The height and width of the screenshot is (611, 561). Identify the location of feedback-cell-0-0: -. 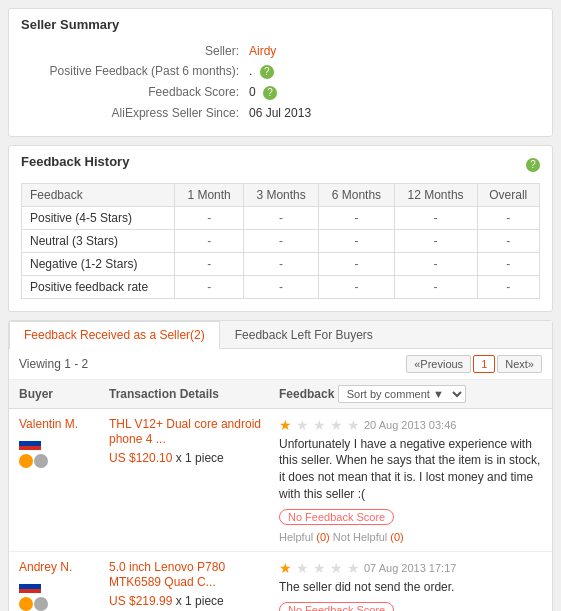
(210, 218).